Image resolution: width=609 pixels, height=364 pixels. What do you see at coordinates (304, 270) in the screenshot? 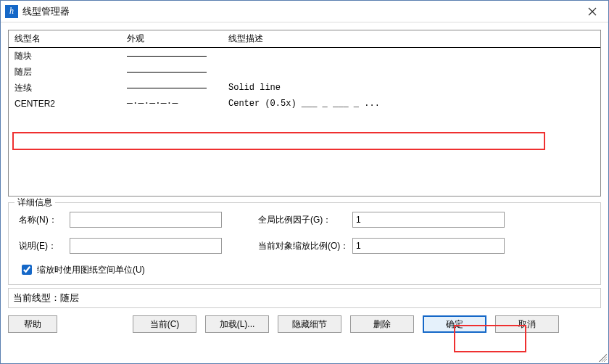
I see `paperspace-row: 缩放时使用图纸空间单位(U)` at bounding box center [304, 270].